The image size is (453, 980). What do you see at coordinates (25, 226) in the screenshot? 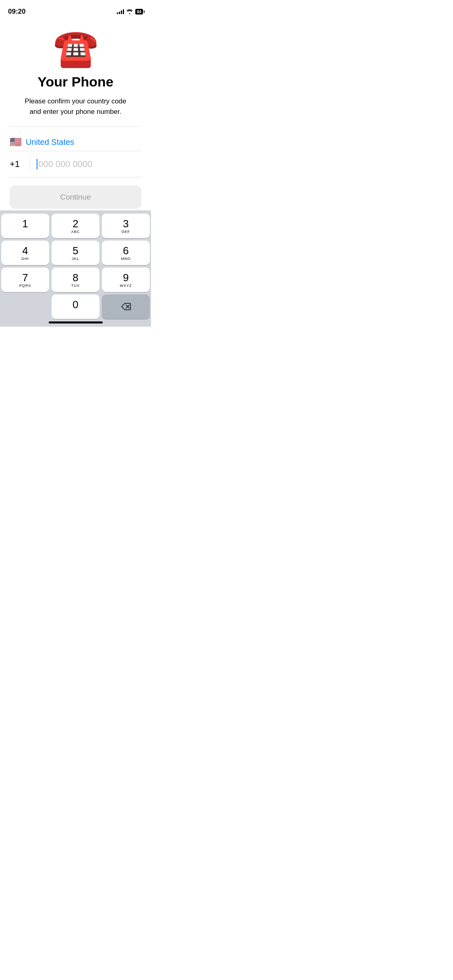
I see `key-1: 1` at bounding box center [25, 226].